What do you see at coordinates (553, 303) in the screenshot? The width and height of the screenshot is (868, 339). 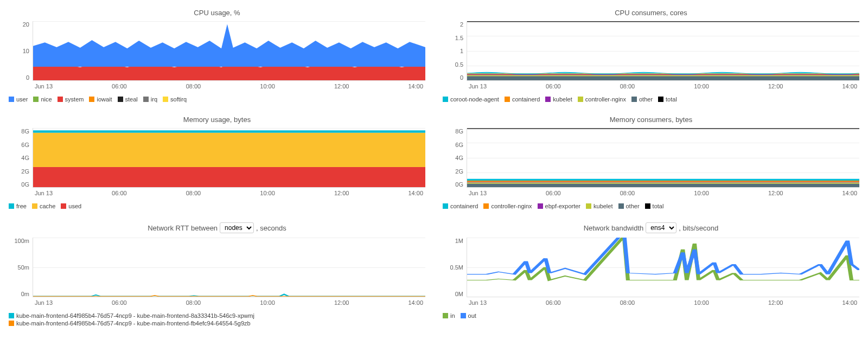 I see `x-tick: 06:00` at bounding box center [553, 303].